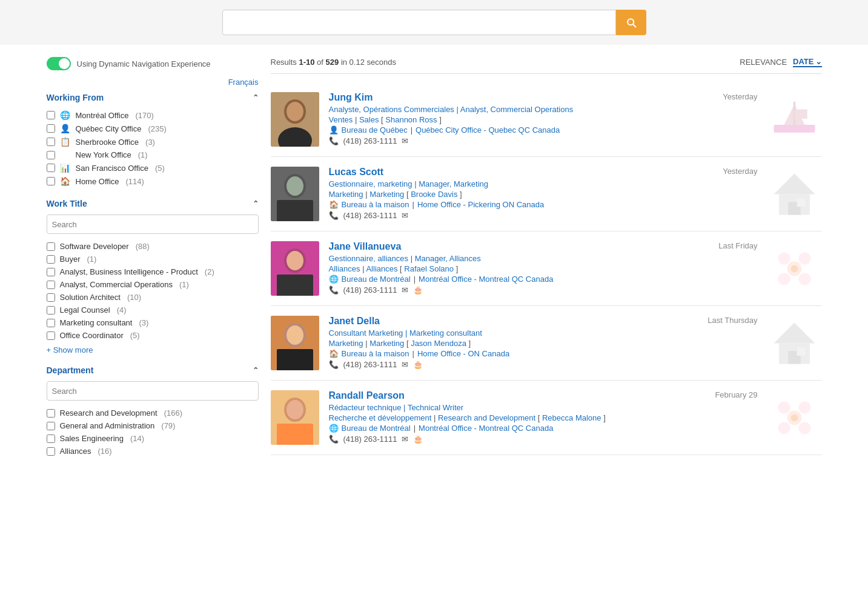 This screenshot has height=606, width=868. Describe the element at coordinates (153, 204) in the screenshot. I see `facet-work-title-header: Work Title ⌃` at that location.